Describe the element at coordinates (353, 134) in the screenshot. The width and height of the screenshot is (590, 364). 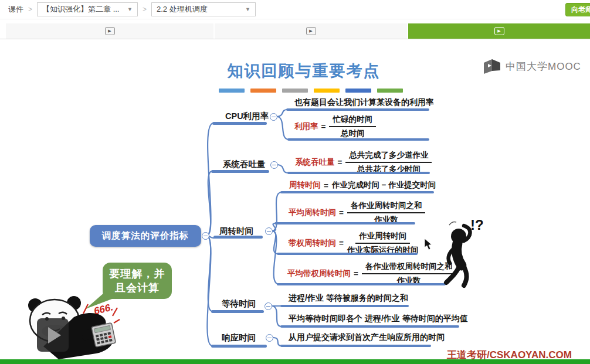
I see `formula-denominator: 总时间` at that location.